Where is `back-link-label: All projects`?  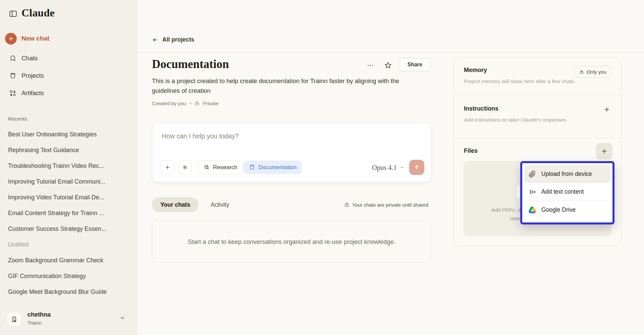 back-link-label: All projects is located at coordinates (178, 40).